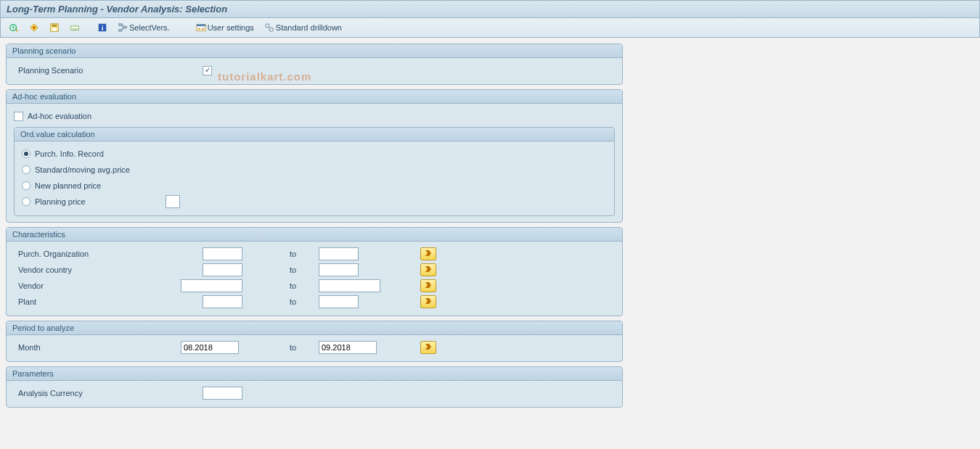 The image size is (980, 449). I want to click on radio-label: New planned price, so click(68, 186).